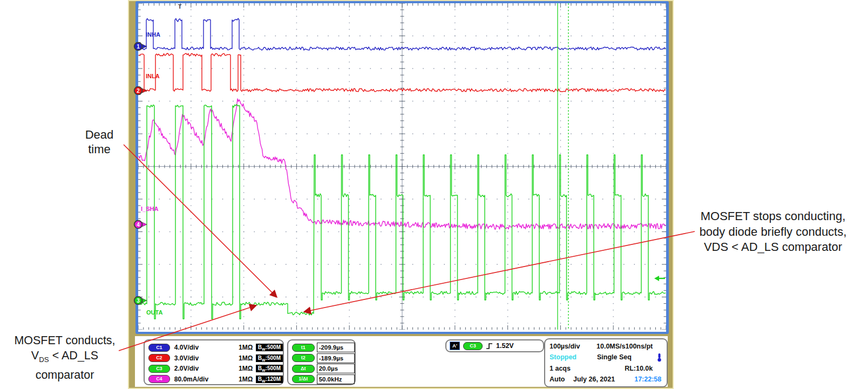  Describe the element at coordinates (214, 347) in the screenshot. I see `channel-row-c1: C1 4.0V/div 1MΩ BW:500M` at that location.